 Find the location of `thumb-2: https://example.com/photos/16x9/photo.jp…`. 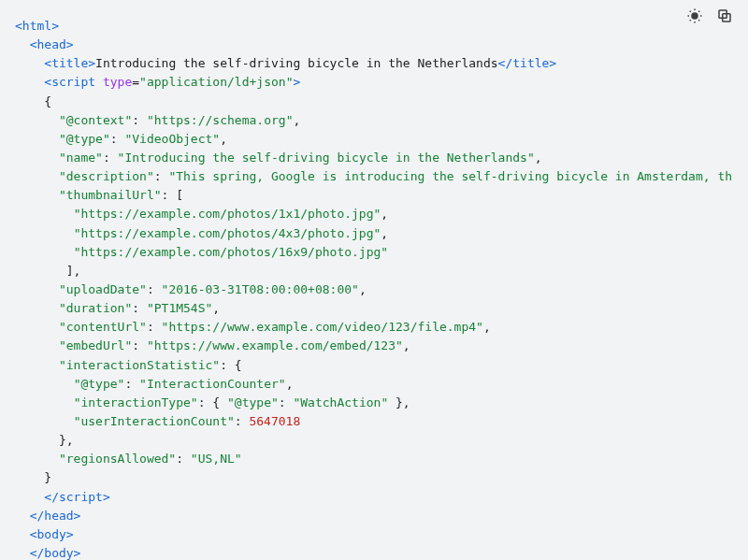

thumb-2: https://example.com/photos/16x9/photo.jp… is located at coordinates (230, 252).